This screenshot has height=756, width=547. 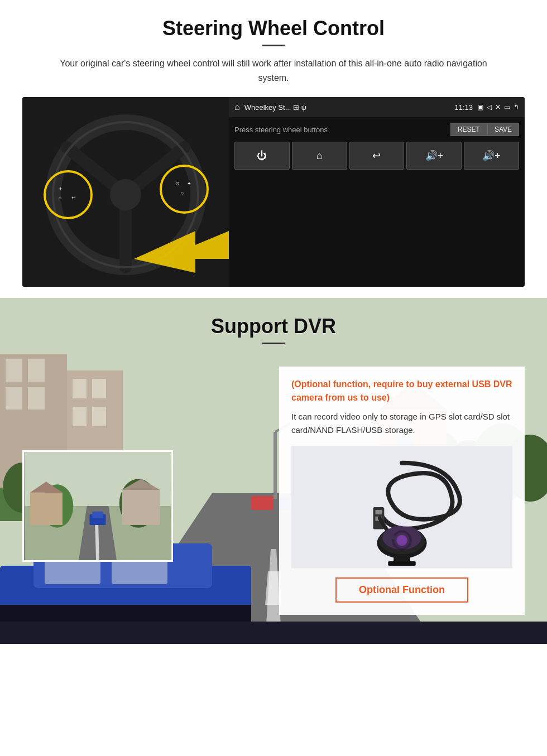 I want to click on swc-photo: + ⌂ ↩ ⊙ ✦ ○, so click(x=126, y=192).